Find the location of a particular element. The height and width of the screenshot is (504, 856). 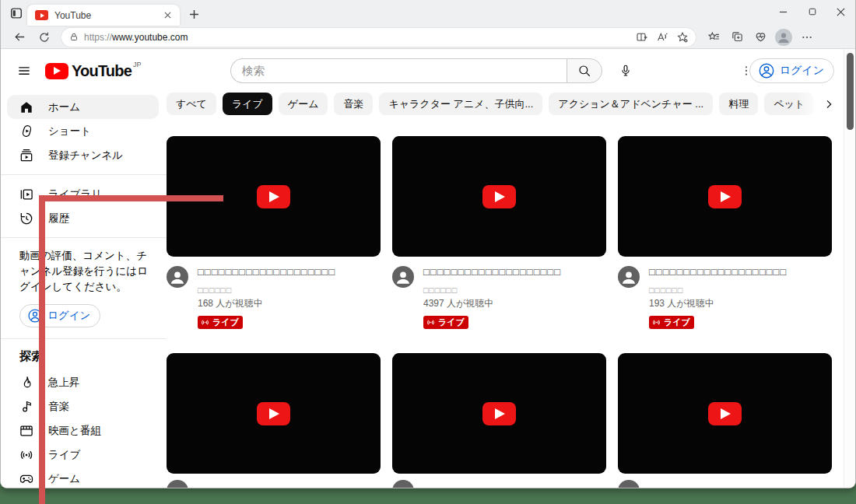

close-window-button is located at coordinates (840, 12).